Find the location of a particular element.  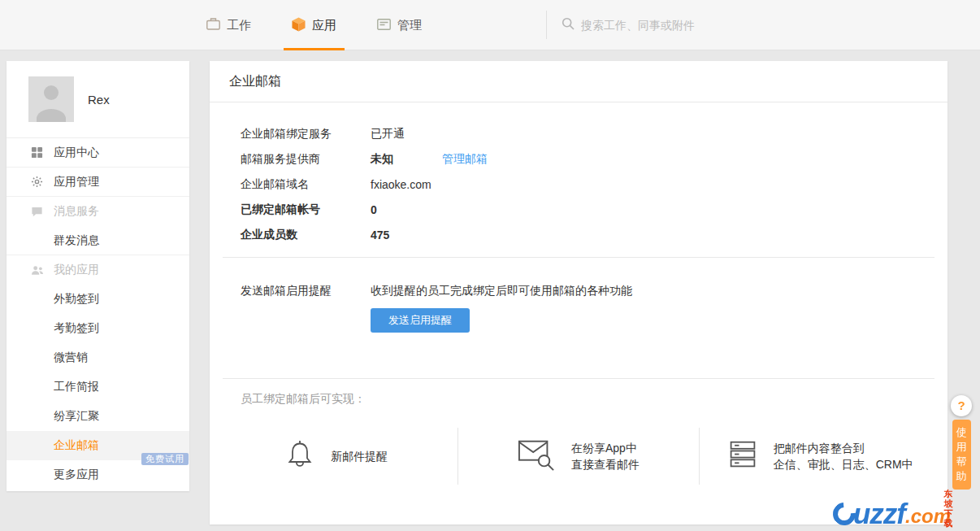

info-row-provider: 邮箱服务提供商 未知 管理邮箱 is located at coordinates (579, 159).